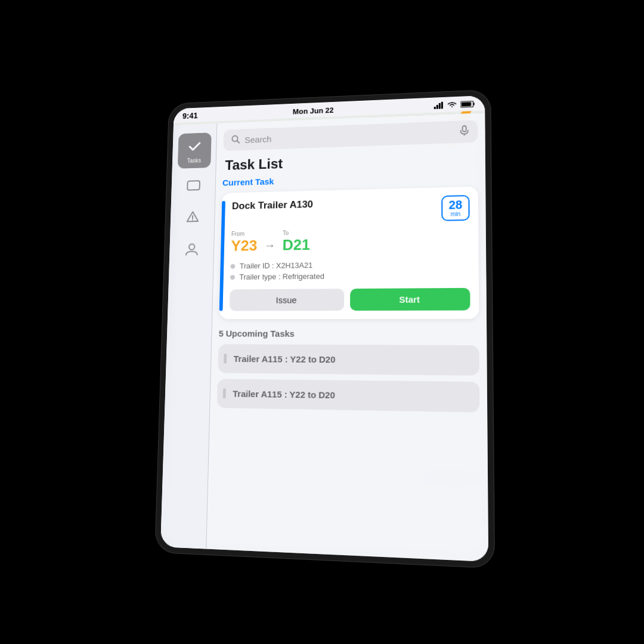 This screenshot has height=644, width=644. I want to click on status-date: Mon Jun 22, so click(314, 111).